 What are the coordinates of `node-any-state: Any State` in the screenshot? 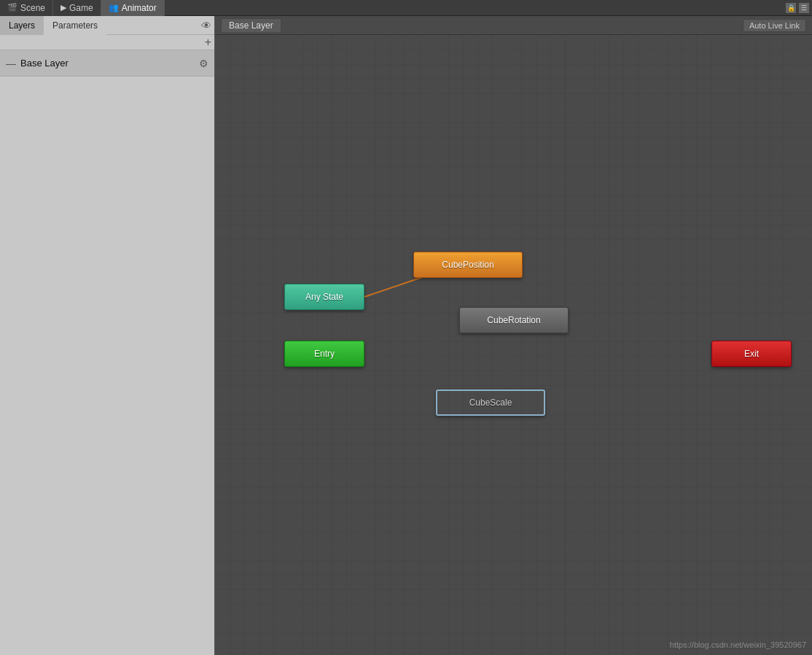 It's located at (324, 297).